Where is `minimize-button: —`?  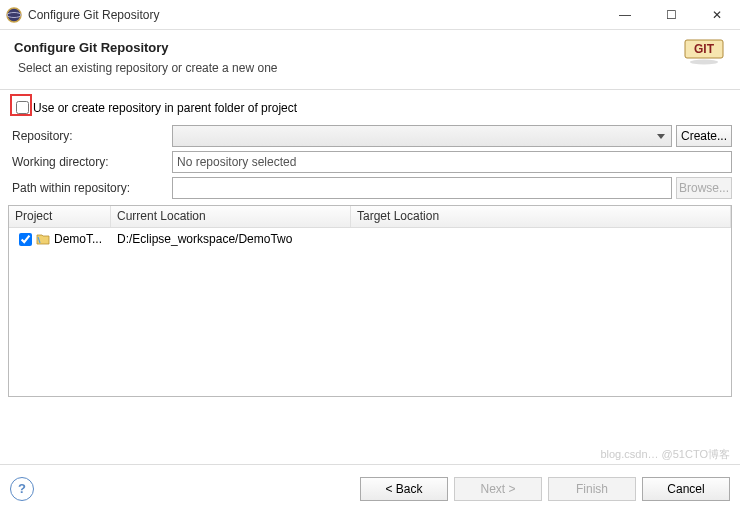
minimize-button: — is located at coordinates (625, 15).